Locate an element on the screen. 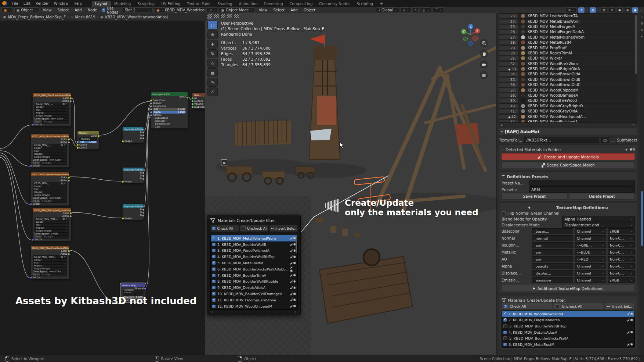 The height and width of the screenshot is (362, 644). normal-output-socket is located at coordinates (145, 289).